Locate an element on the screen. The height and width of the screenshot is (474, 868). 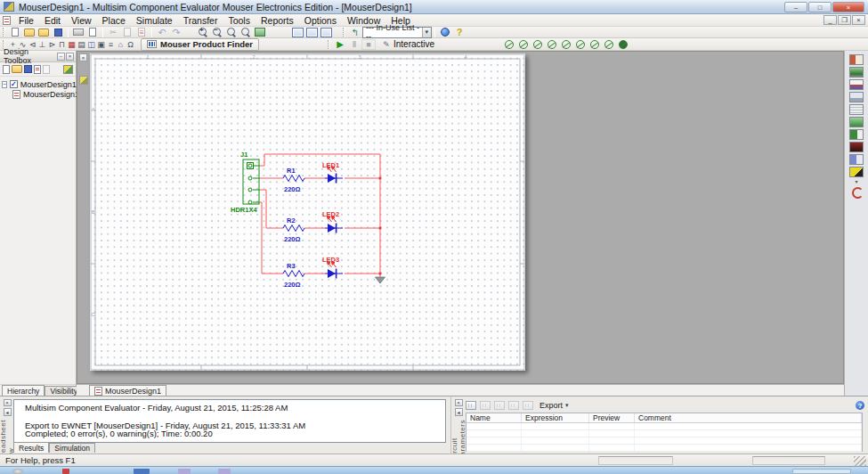
new-button is located at coordinates (15, 32).